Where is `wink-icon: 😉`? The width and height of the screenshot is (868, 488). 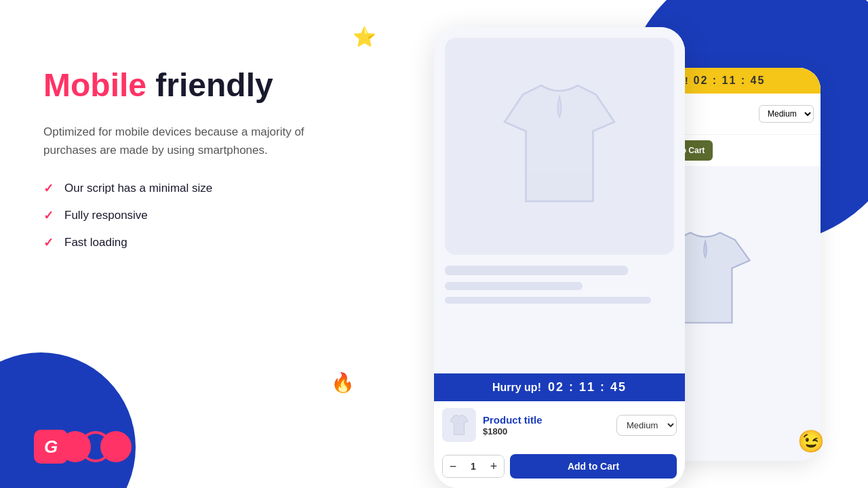
wink-icon: 😉 is located at coordinates (811, 441).